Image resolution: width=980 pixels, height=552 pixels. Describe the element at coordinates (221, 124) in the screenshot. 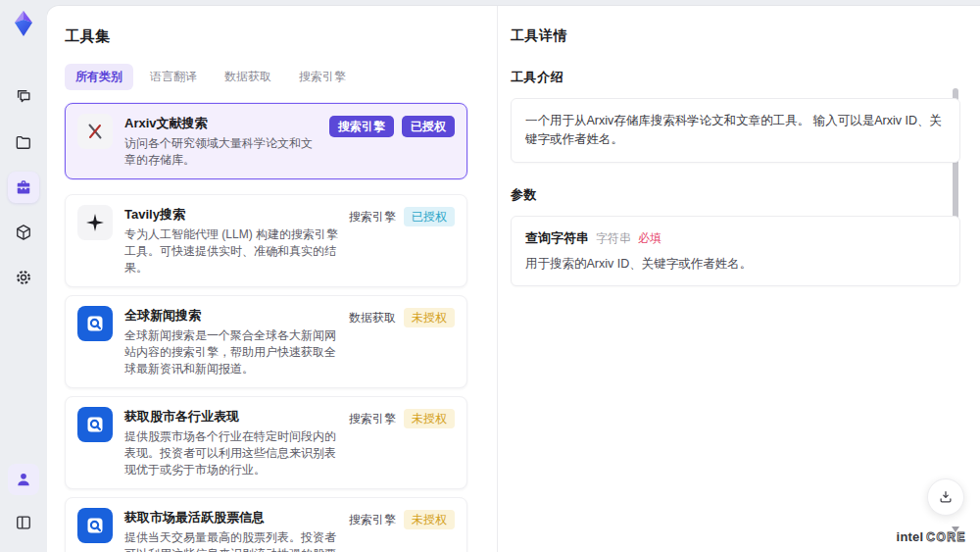

I see `tool-name: Arxiv文献搜索` at that location.